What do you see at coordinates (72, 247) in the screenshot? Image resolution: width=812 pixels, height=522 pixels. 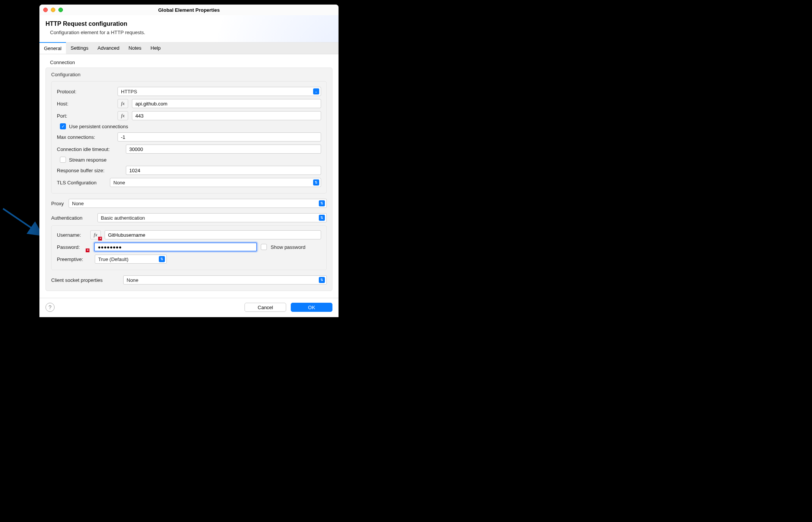 I see `password-label: Password:` at bounding box center [72, 247].